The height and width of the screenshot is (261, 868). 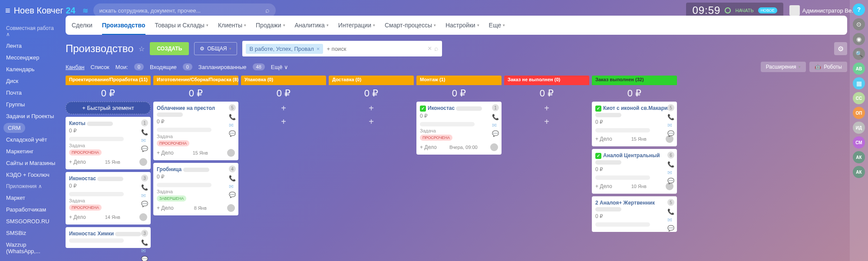 I want to click on sidebar-item: Почта, so click(x=31, y=93).